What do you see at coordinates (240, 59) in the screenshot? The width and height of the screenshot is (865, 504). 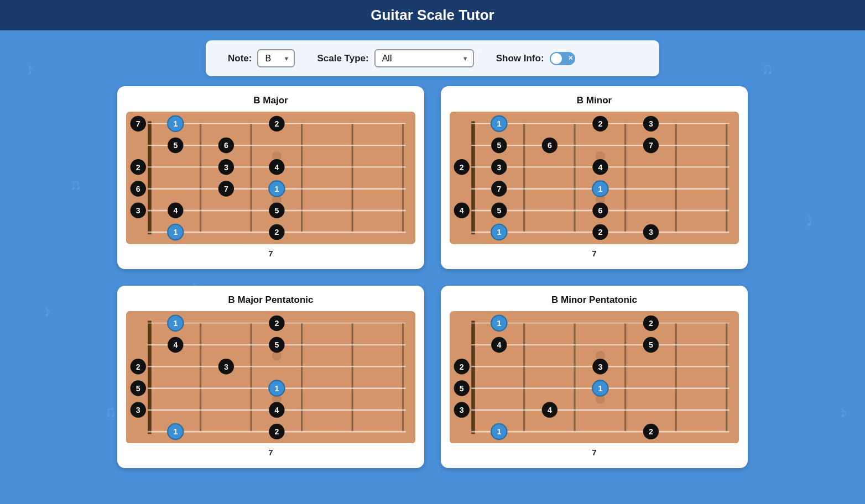 I see `note-label: Note:` at bounding box center [240, 59].